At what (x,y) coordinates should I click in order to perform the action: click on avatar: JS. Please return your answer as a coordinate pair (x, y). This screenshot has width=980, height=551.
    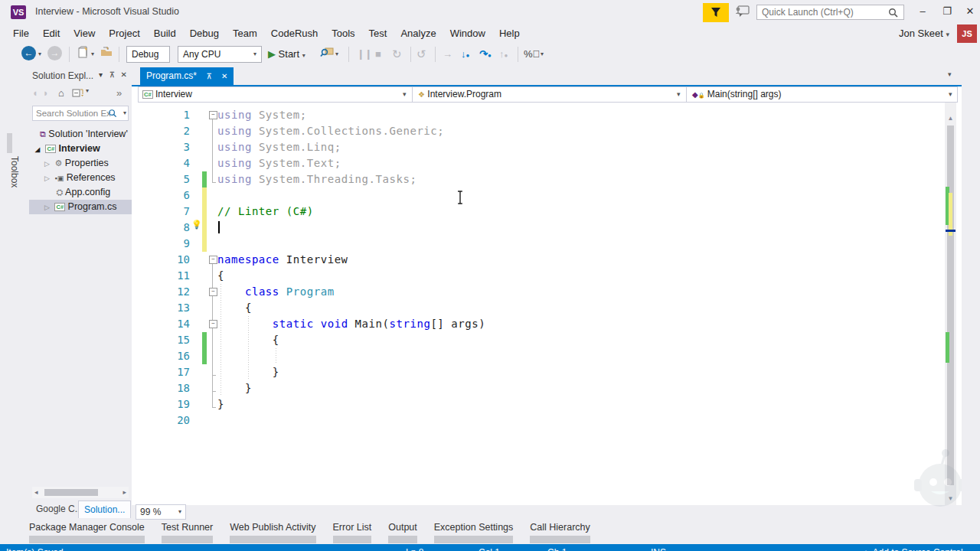
    Looking at the image, I should click on (967, 34).